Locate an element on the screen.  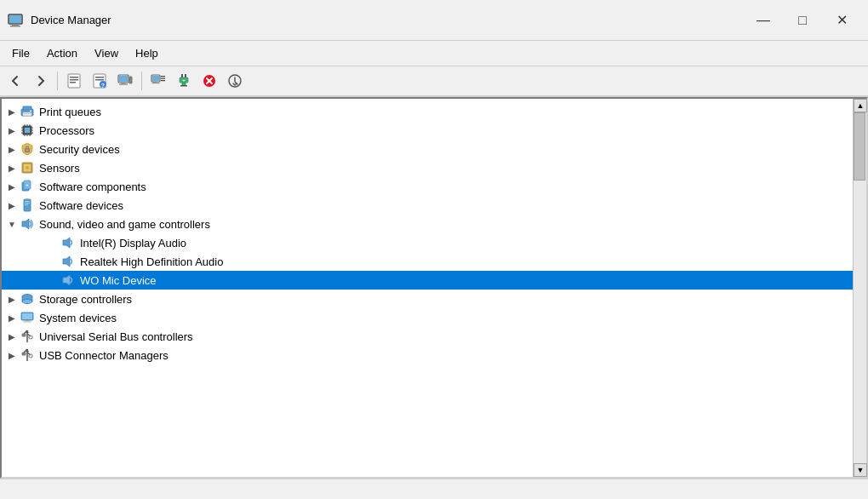
maximize-button: □ is located at coordinates (802, 20).